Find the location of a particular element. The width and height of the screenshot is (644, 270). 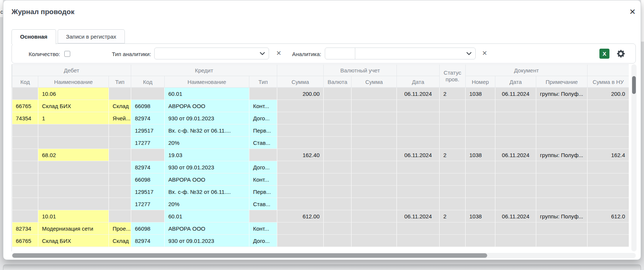

clear-analytics-icon: ✕ is located at coordinates (485, 53).